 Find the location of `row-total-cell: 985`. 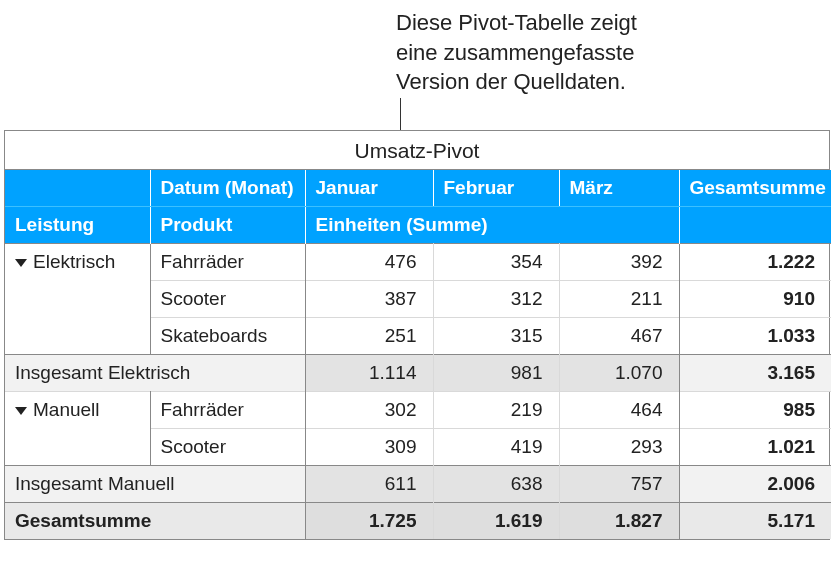

row-total-cell: 985 is located at coordinates (755, 410).